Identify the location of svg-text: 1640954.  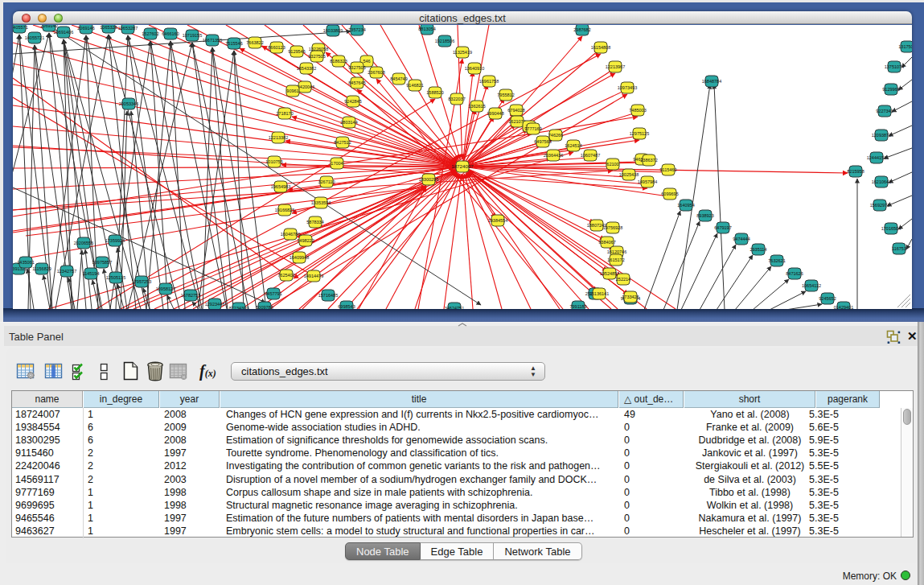
(685, 205).